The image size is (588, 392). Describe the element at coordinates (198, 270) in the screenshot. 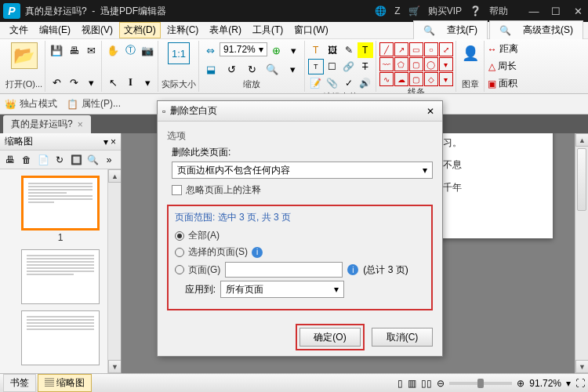

I see `radio-pages: 页面(G)` at that location.